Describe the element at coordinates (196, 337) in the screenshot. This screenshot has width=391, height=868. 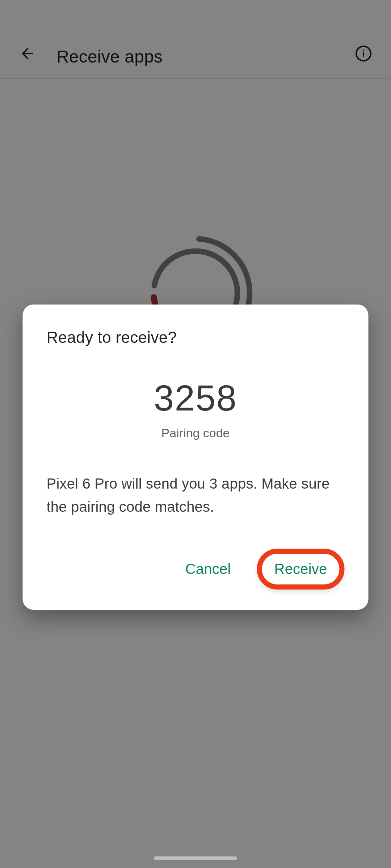
I see `dialog-title: Ready to receive?` at that location.